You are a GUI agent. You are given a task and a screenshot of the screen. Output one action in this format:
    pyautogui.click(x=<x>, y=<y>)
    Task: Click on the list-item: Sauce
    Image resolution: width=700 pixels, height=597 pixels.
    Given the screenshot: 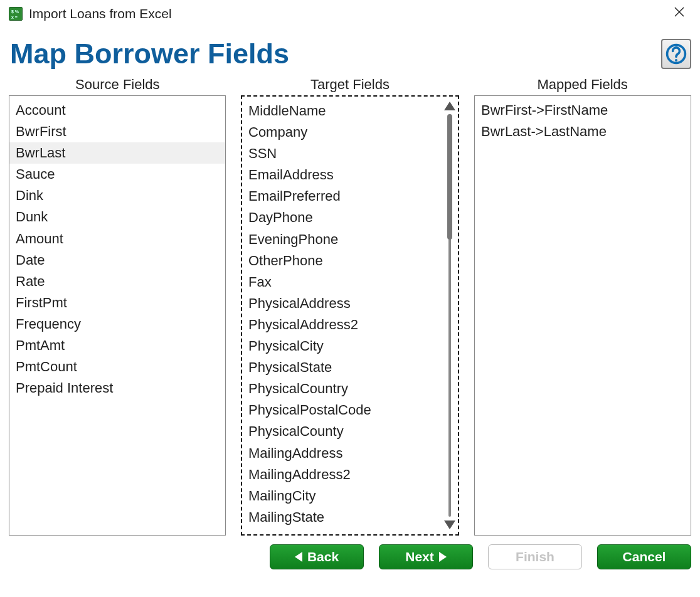 What is the action you would take?
    pyautogui.click(x=117, y=174)
    